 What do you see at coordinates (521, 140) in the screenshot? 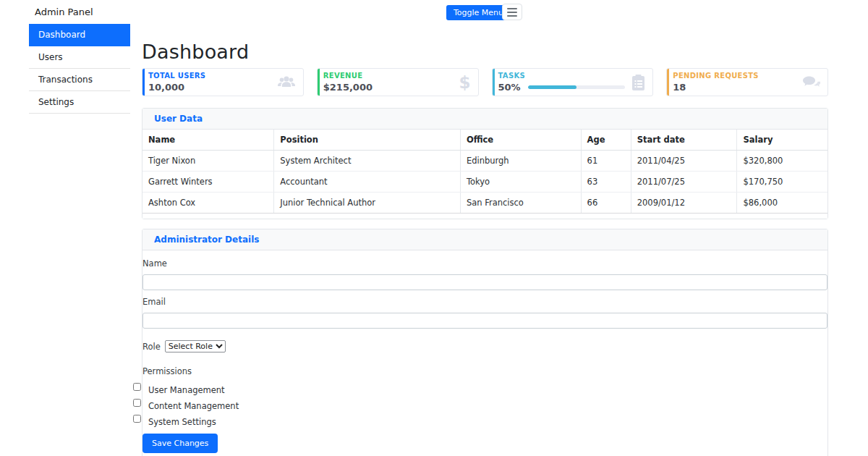
I see `col-header-office: Office` at bounding box center [521, 140].